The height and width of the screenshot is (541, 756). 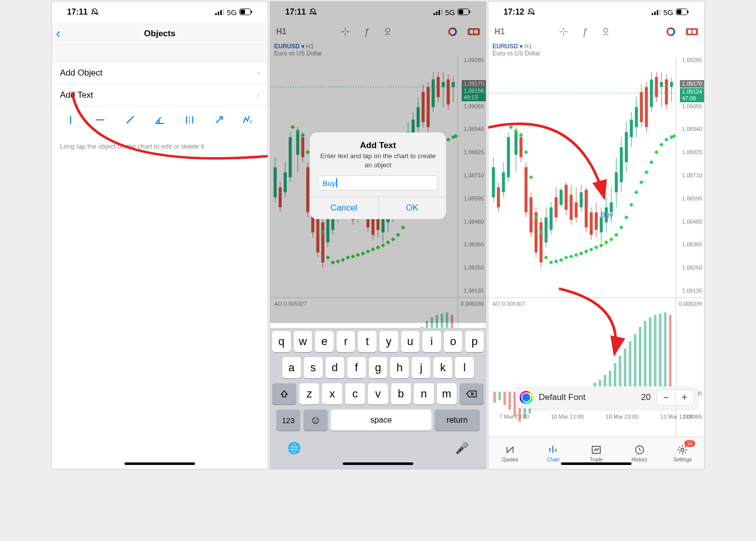 I want to click on status-time: 17:12, so click(x=514, y=12).